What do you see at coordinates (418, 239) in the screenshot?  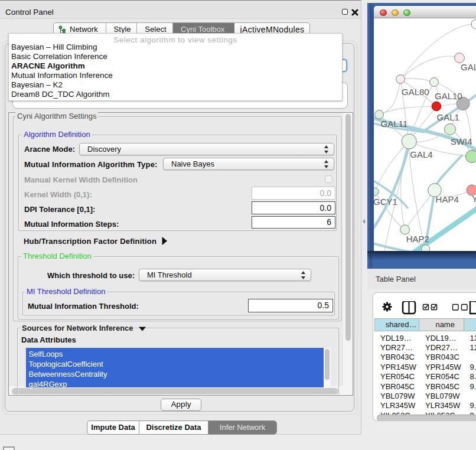 I see `svg-text: HAP2` at bounding box center [418, 239].